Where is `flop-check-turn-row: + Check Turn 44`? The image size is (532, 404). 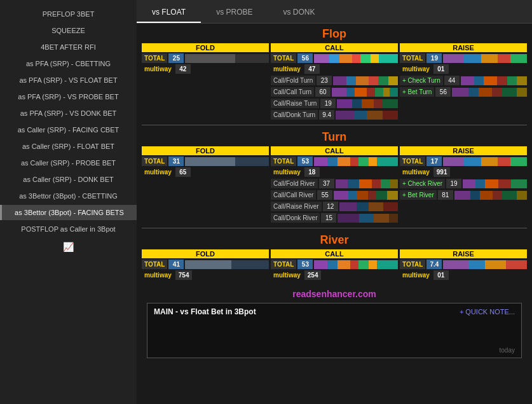
flop-check-turn-row: + Check Turn 44 is located at coordinates (463, 80).